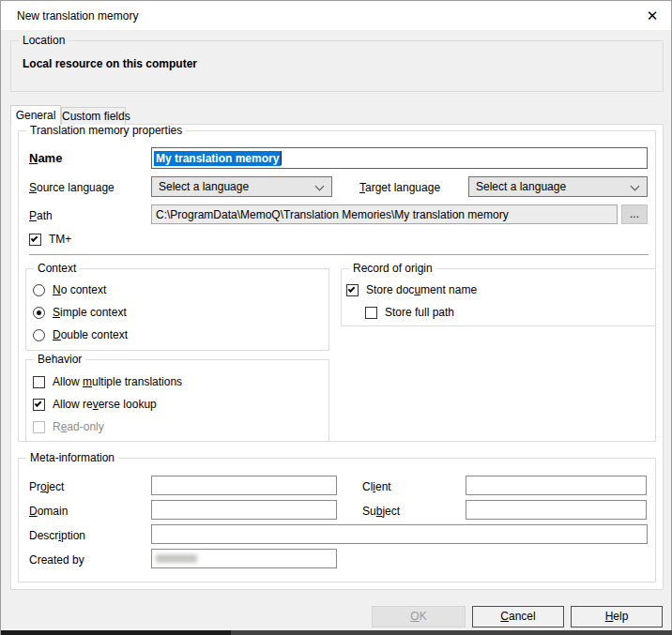 Image resolution: width=672 pixels, height=635 pixels. Describe the element at coordinates (69, 290) in the screenshot. I see `radio-no-context: No context` at that location.